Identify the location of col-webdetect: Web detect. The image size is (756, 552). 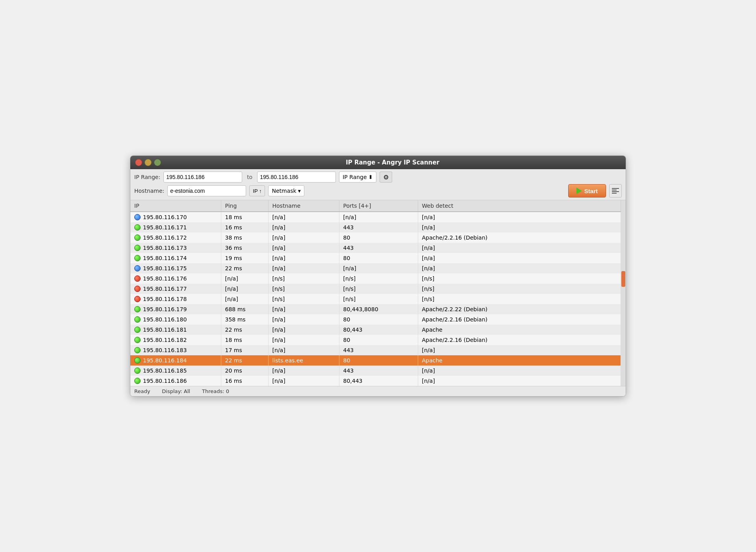
(519, 206).